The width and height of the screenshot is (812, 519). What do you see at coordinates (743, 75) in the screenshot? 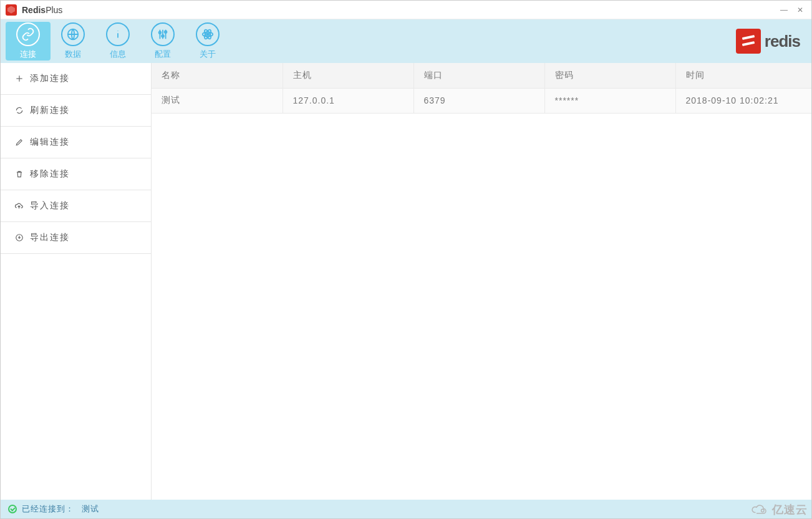
I see `col-header-time: 时间` at bounding box center [743, 75].